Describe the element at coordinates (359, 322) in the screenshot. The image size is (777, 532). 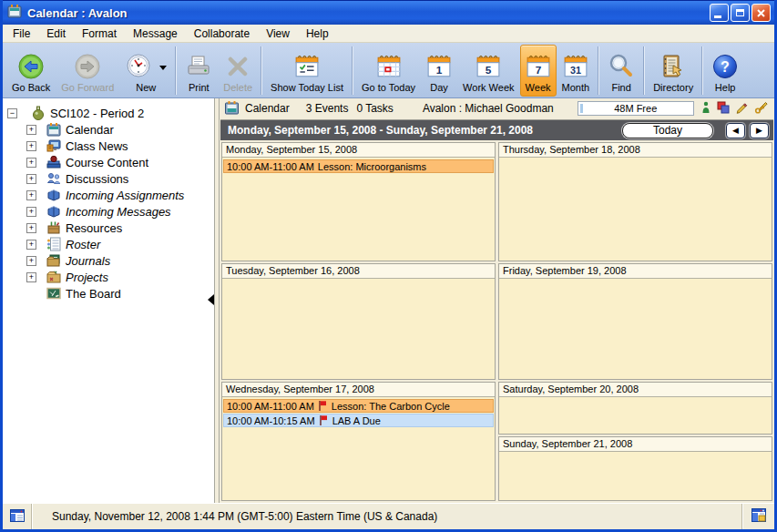
I see `day-cell-tuesday: Tuesday, September 16, 2008` at that location.